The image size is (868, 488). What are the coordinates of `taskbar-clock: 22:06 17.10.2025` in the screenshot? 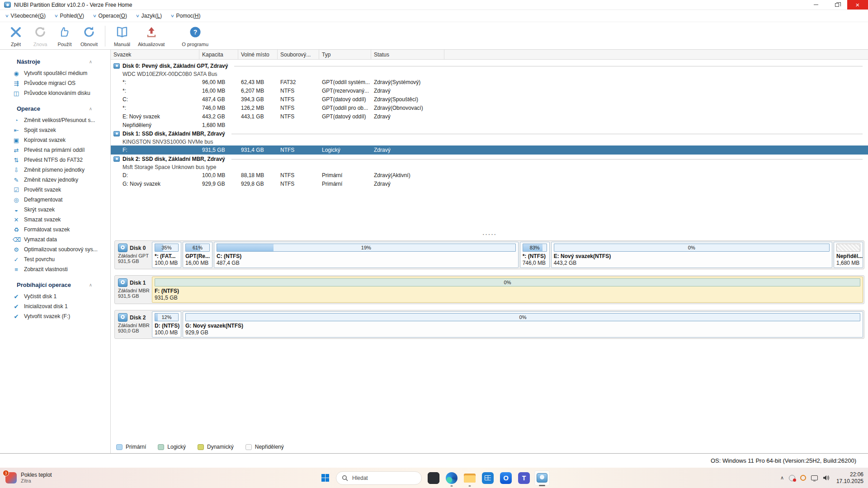 It's located at (850, 478).